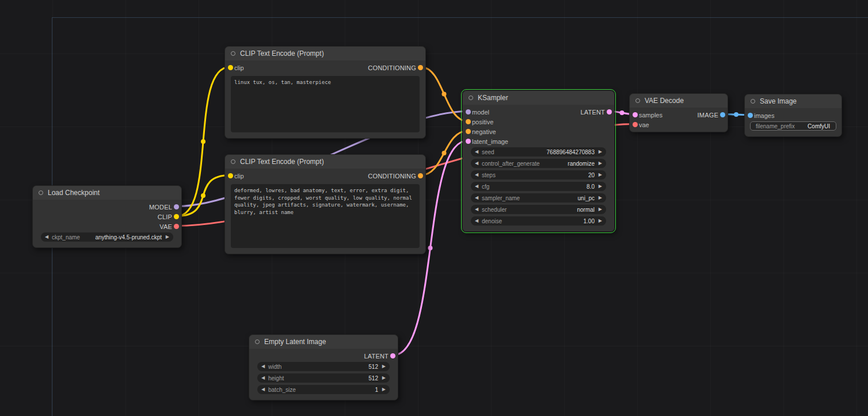 This screenshot has width=868, height=416. What do you see at coordinates (708, 115) in the screenshot?
I see `slot-image-label: IMAGE` at bounding box center [708, 115].